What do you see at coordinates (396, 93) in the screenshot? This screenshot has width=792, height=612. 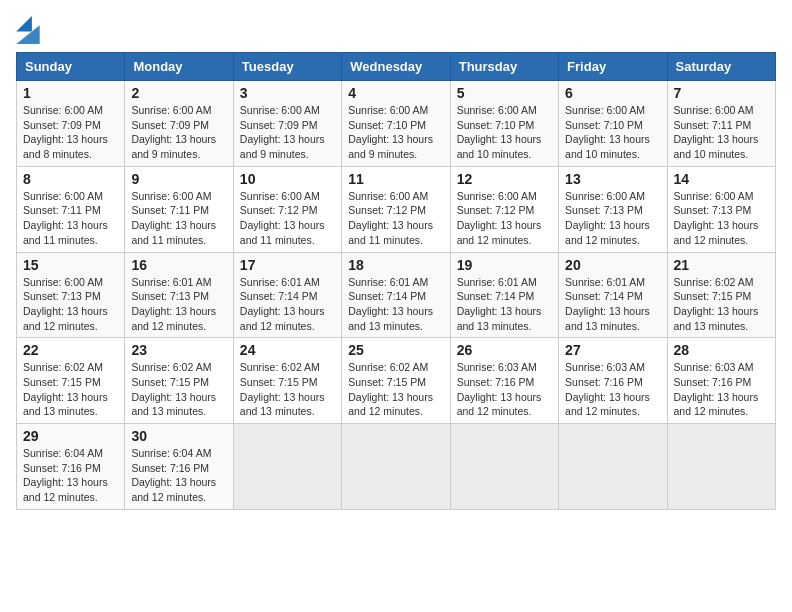 I see `day-number: 4` at bounding box center [396, 93].